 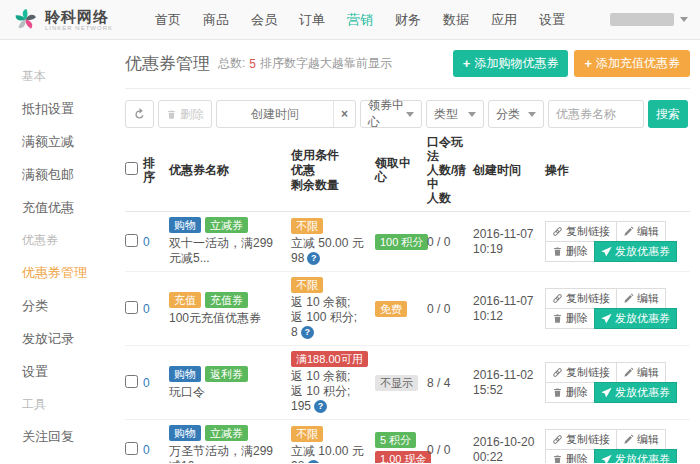 What do you see at coordinates (360, 20) in the screenshot?
I see `nav-item: 营销` at bounding box center [360, 20].